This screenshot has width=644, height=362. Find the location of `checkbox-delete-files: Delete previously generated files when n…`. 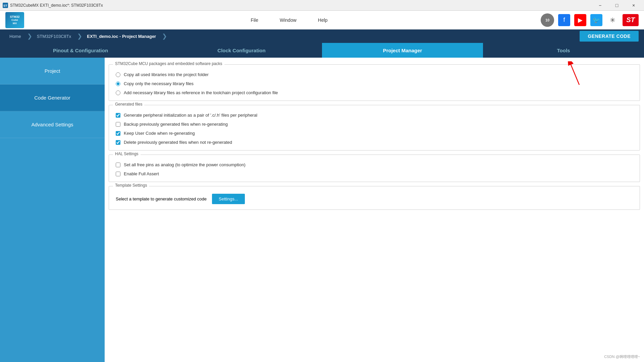

checkbox-delete-files: Delete previously generated files when n… is located at coordinates (374, 142).